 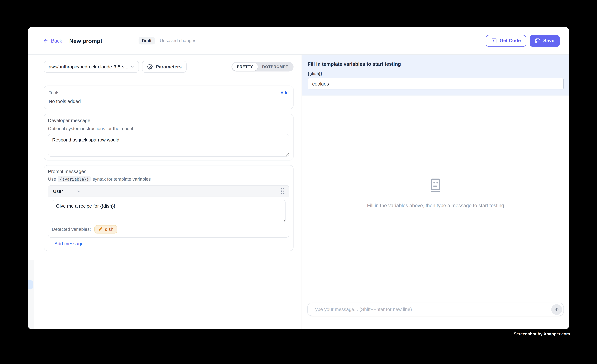 What do you see at coordinates (275, 67) in the screenshot?
I see `toggle-option-dotprompt: DOTPROMPT` at bounding box center [275, 67].